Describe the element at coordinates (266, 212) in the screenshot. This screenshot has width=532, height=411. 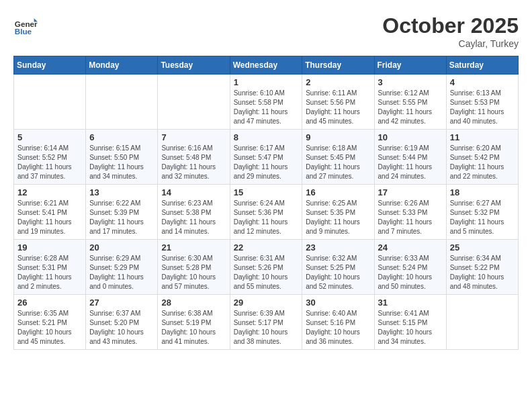
I see `calendar-week-row: 12Sunrise: 6:21 AM Sunset: 5:41 PM Dayli…` at that location.